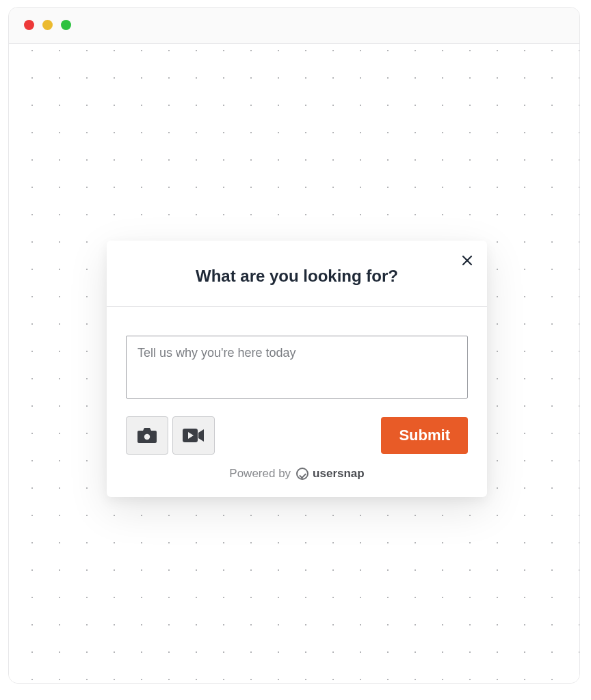  I want to click on modal-footer: Powered by usersnap, so click(297, 476).